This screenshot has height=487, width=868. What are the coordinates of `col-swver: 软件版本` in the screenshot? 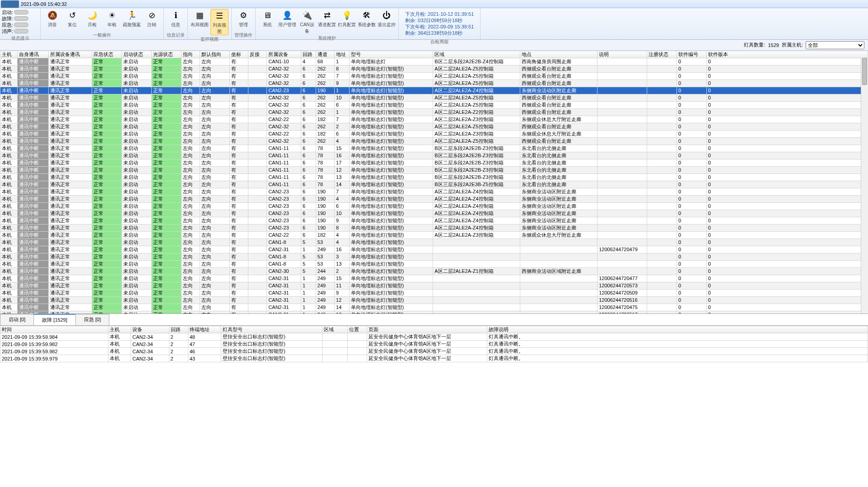 It's located at (787, 55).